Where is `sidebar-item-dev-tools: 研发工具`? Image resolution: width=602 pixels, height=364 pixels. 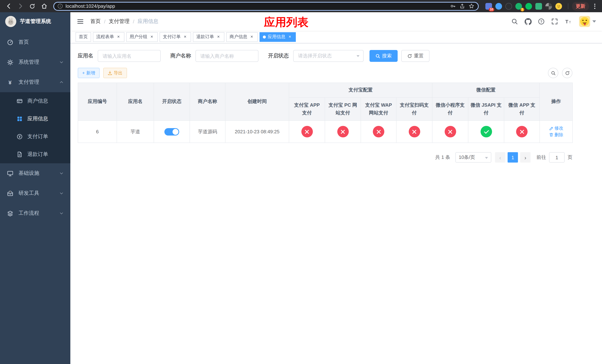 sidebar-item-dev-tools: 研发工具 is located at coordinates (35, 193).